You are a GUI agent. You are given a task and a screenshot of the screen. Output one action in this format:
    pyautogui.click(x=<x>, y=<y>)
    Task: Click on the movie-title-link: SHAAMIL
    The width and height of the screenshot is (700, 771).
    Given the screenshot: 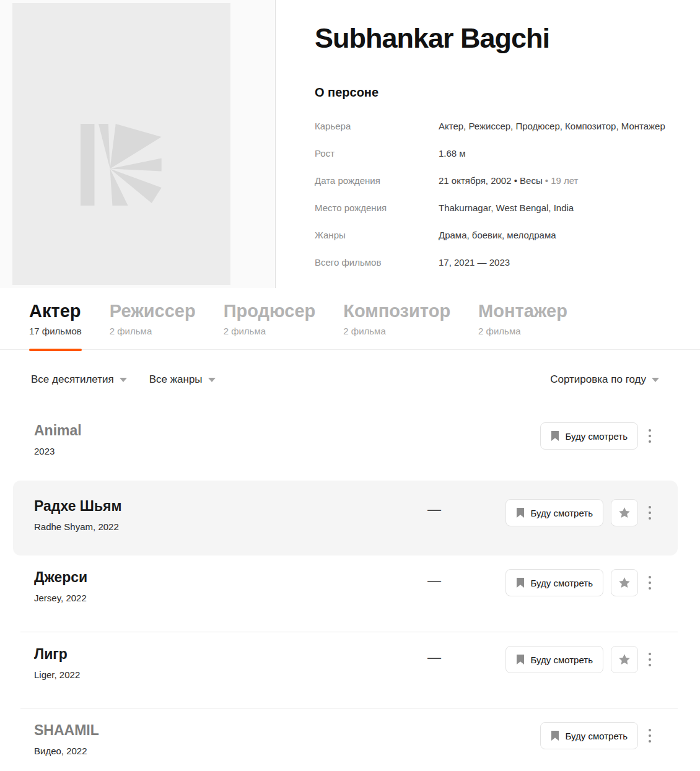 What is the action you would take?
    pyautogui.click(x=67, y=731)
    